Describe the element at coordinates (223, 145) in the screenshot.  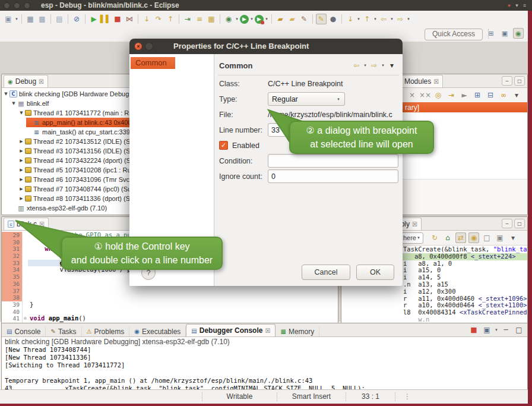
I see `enabled-checkbox: ✓` at that location.